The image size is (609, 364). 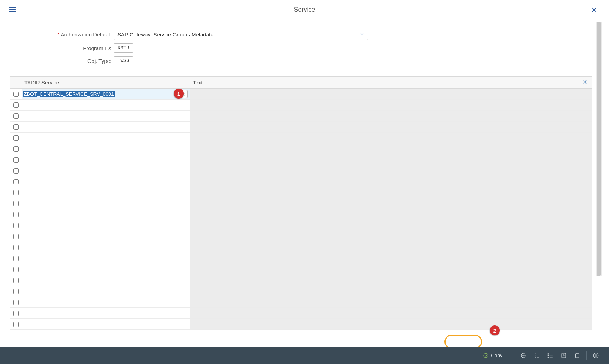 I want to click on copy-button: Copy, so click(x=493, y=356).